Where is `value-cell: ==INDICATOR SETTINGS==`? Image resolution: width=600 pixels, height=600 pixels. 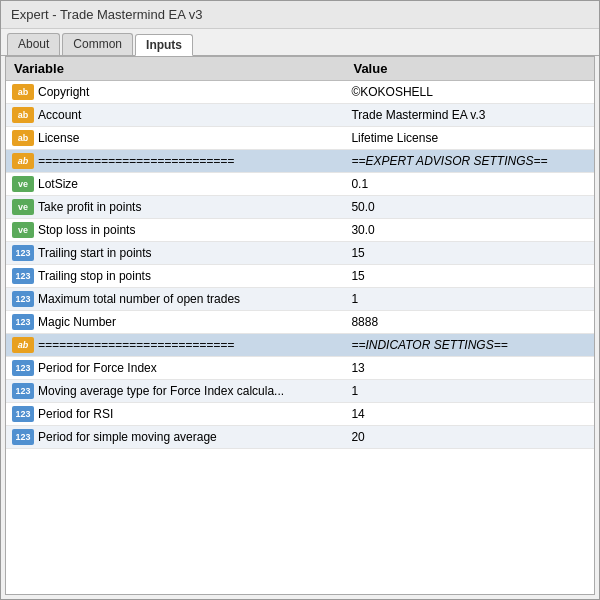 value-cell: ==INDICATOR SETTINGS== is located at coordinates (470, 346).